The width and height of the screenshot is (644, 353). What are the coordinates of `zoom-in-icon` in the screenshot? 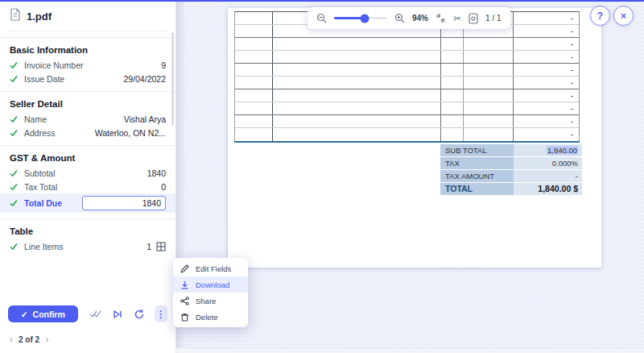 It's located at (399, 18).